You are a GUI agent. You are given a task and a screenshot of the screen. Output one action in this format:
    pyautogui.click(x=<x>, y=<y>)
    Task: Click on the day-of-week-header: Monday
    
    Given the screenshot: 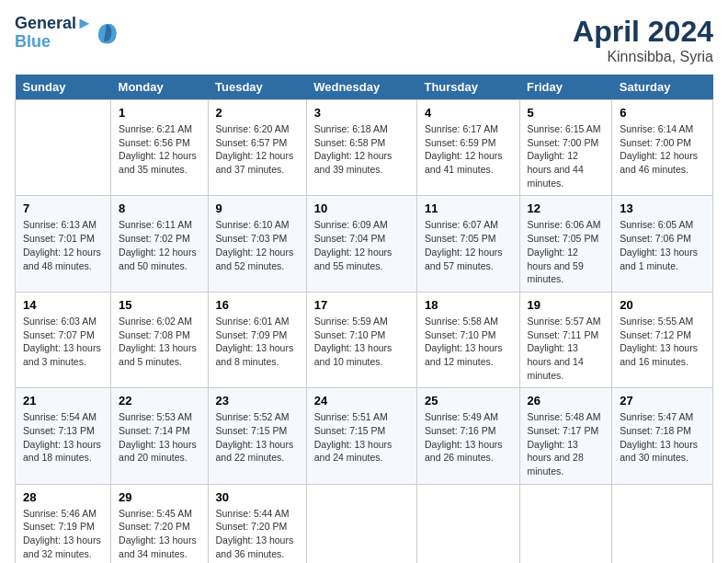 What is the action you would take?
    pyautogui.click(x=160, y=87)
    